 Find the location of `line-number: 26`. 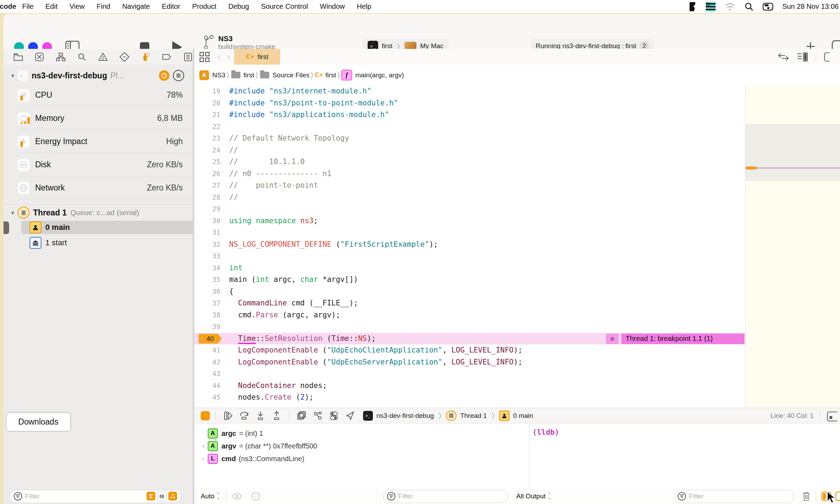

line-number: 26 is located at coordinates (207, 174).